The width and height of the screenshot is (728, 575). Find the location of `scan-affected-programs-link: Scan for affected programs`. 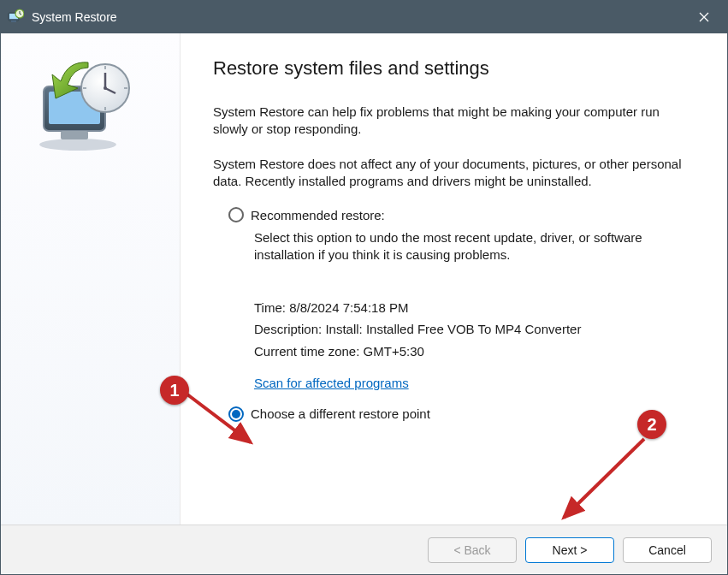

scan-affected-programs-link: Scan for affected programs is located at coordinates (332, 383).